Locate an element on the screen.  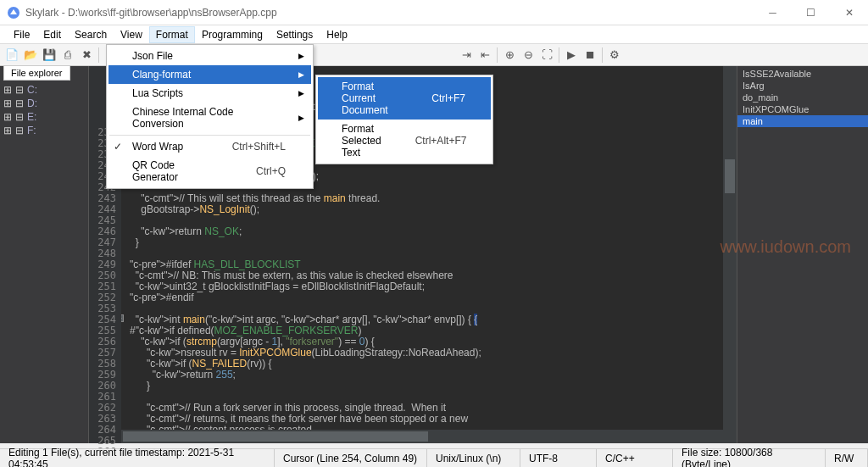
drive-D: ⊞⊟D: is located at coordinates (44, 103).